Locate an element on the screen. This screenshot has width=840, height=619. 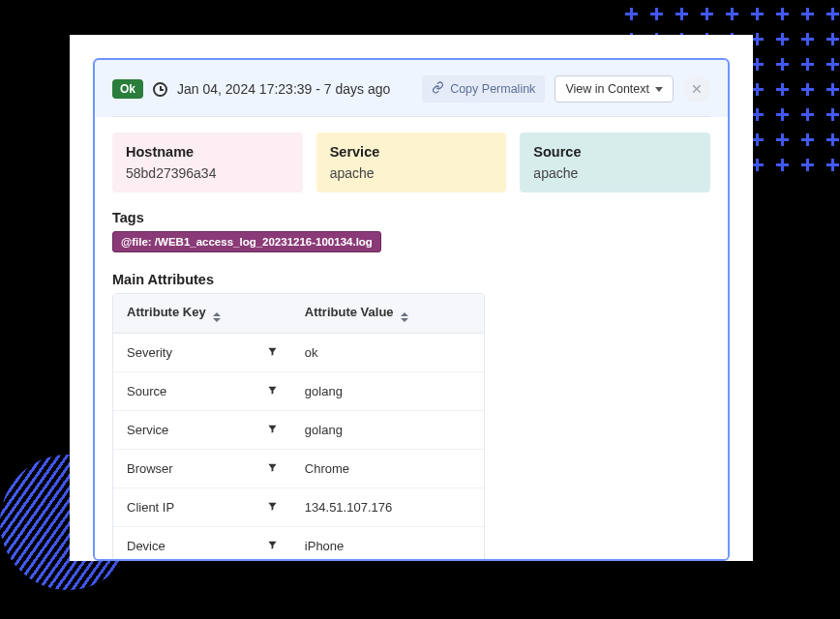
attr-key: Device is located at coordinates (146, 545).